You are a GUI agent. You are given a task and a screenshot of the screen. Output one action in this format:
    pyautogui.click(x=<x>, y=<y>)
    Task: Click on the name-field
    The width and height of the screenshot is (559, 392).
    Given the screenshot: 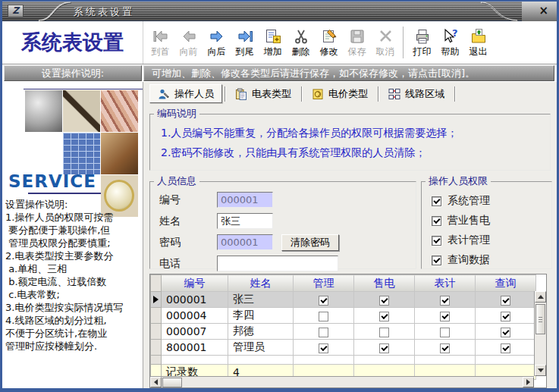 What is the action you would take?
    pyautogui.click(x=245, y=221)
    